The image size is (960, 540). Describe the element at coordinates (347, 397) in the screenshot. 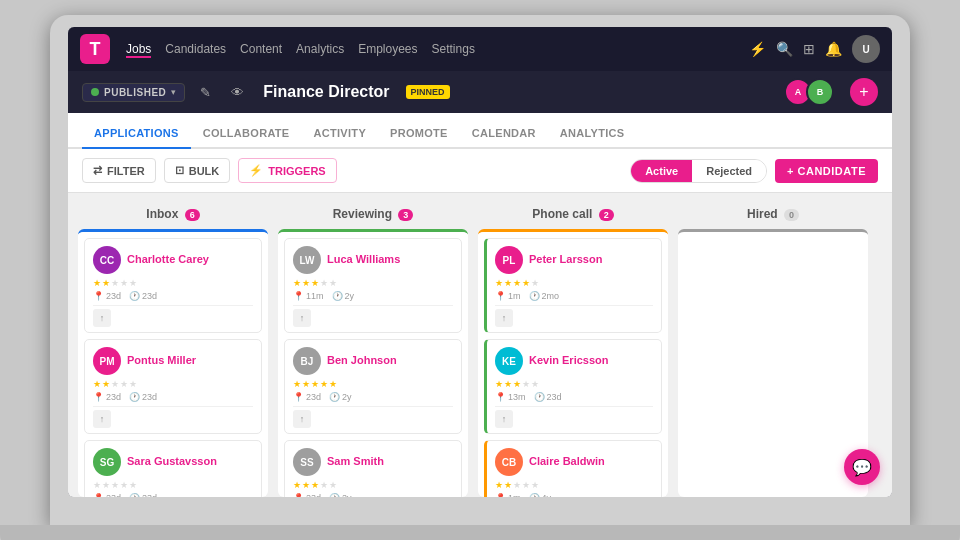

I see `time2-value: 2y` at that location.